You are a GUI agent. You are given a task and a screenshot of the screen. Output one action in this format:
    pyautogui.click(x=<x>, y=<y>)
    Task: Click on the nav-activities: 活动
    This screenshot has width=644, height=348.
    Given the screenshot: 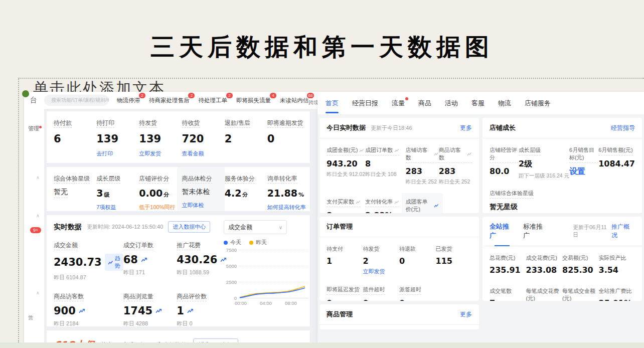 What is the action you would take?
    pyautogui.click(x=451, y=103)
    